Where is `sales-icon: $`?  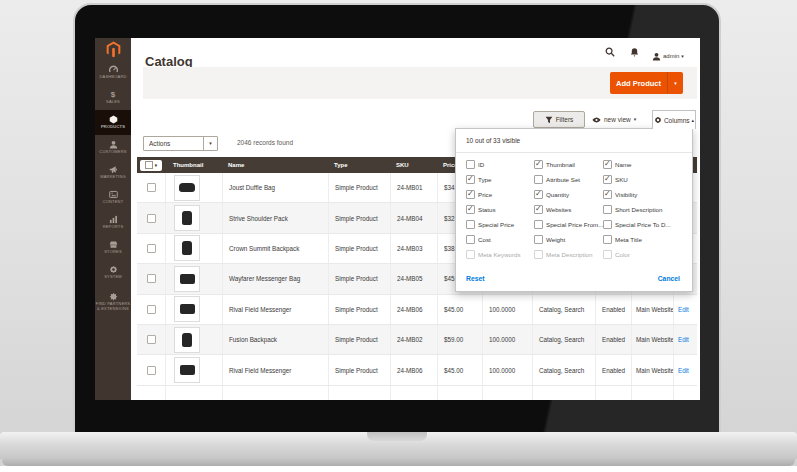
sales-icon: $ is located at coordinates (113, 94).